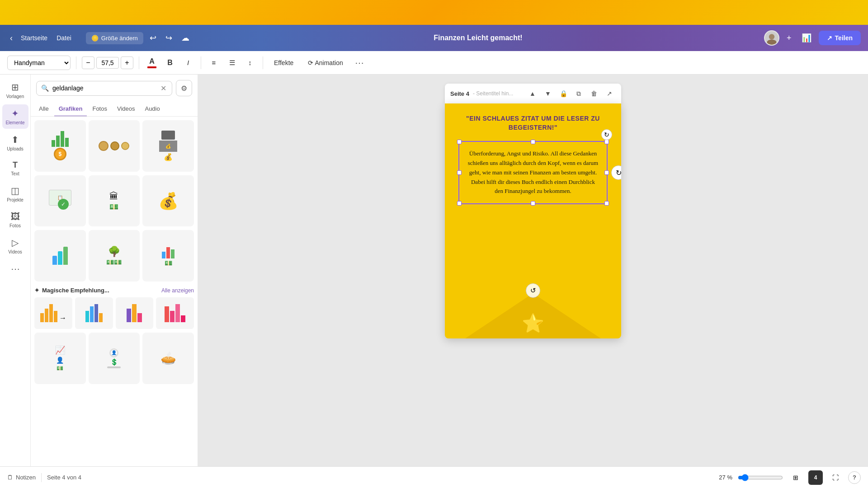  I want to click on page-export-button: ↗, so click(609, 94).